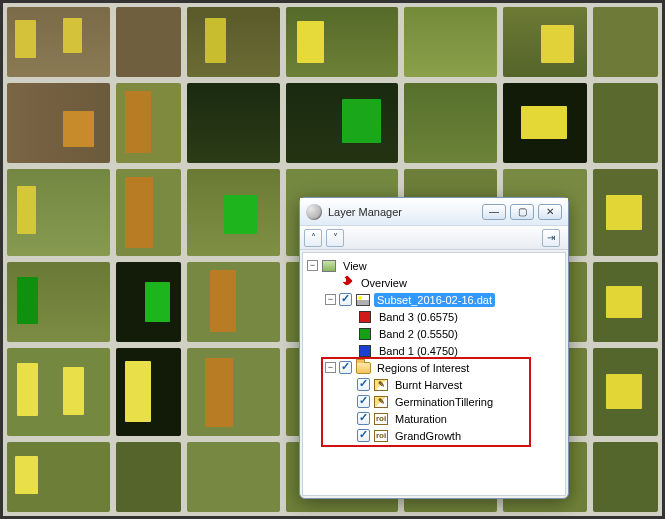  Describe the element at coordinates (363, 368) in the screenshot. I see `folder-icon` at that location.